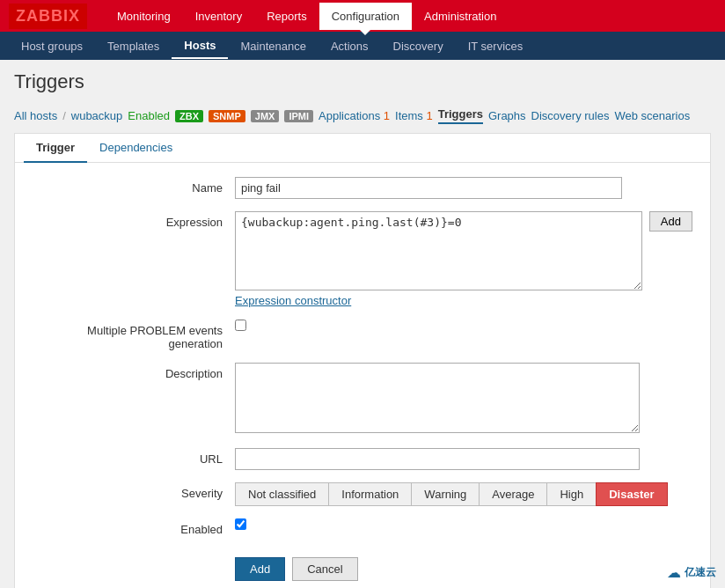  Describe the element at coordinates (325, 569) in the screenshot. I see `cancel-button: Cancel` at that location.